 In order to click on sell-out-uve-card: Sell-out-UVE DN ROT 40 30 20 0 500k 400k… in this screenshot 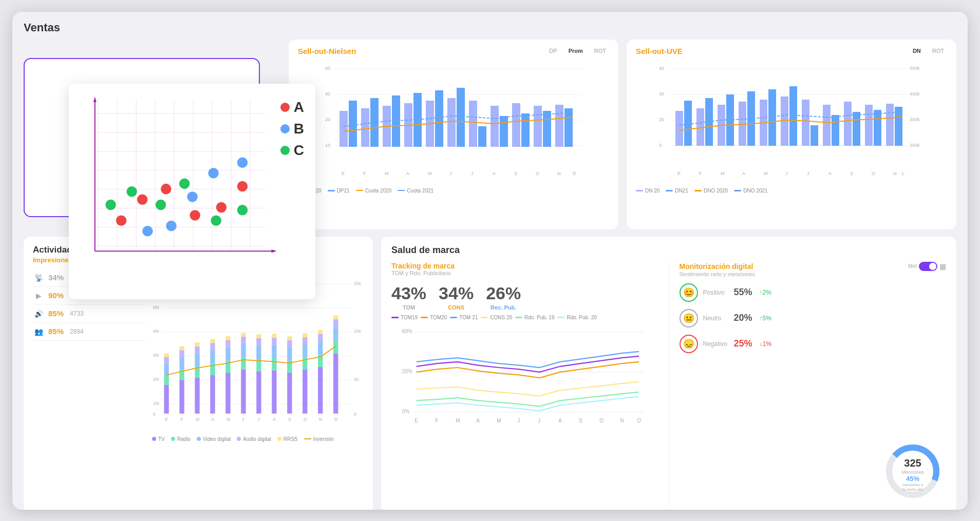, I will do `click(791, 134)`.